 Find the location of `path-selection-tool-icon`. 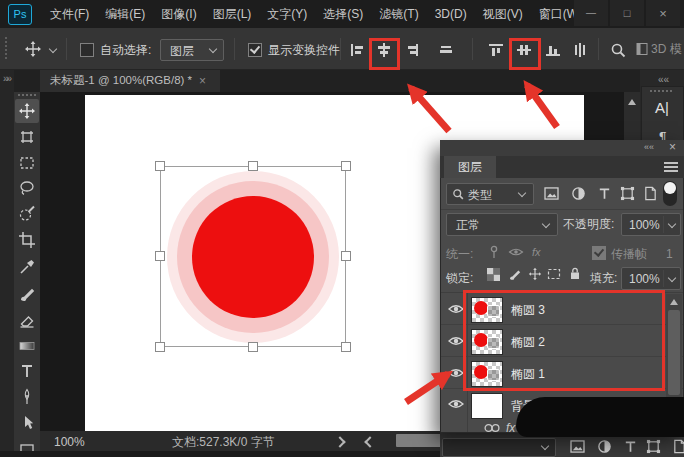

path-selection-tool-icon is located at coordinates (27, 423).